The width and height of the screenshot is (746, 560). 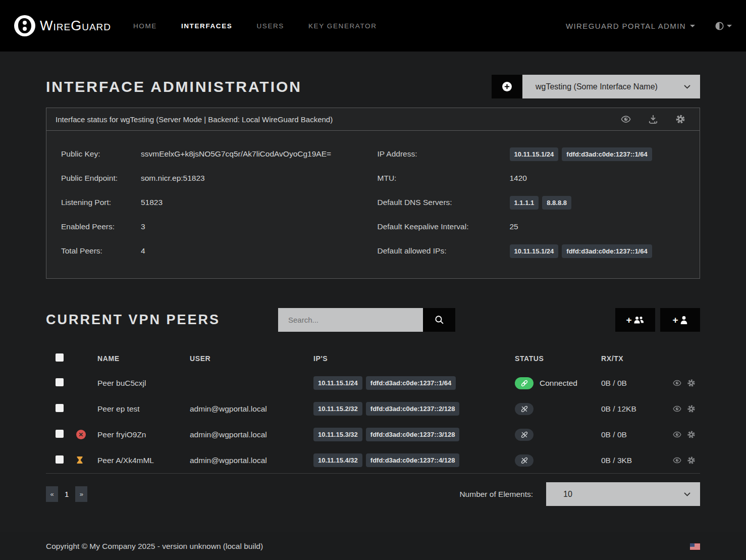 I want to click on peer-ip6-badge: fdfd:d3ad:c0de:1237::4/128, so click(x=413, y=461).